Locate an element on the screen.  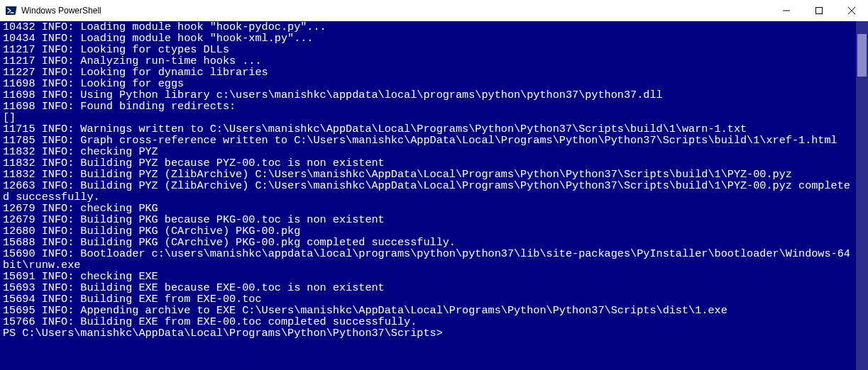
minimize-button is located at coordinates (786, 10).